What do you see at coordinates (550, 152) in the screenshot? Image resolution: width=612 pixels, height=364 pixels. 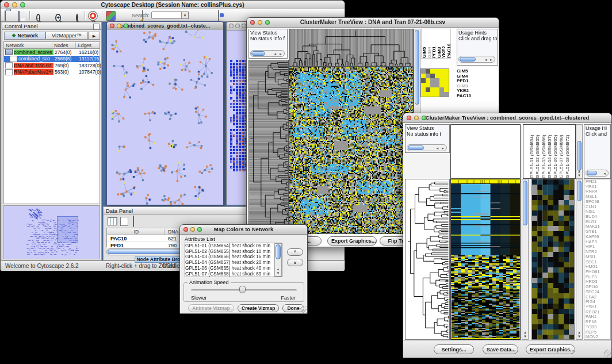 I see `column-label: GPL51-04 (GSM857)` at bounding box center [550, 152].